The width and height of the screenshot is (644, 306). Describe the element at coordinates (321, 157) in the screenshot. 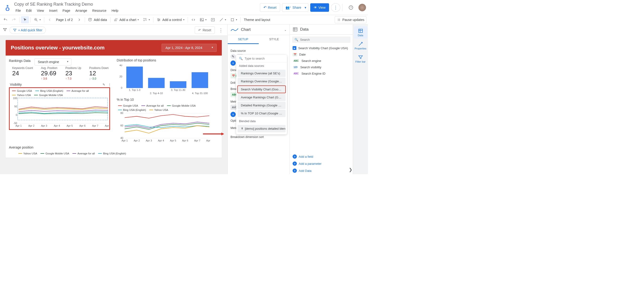

I see `add-field-link: +Add a field` at that location.